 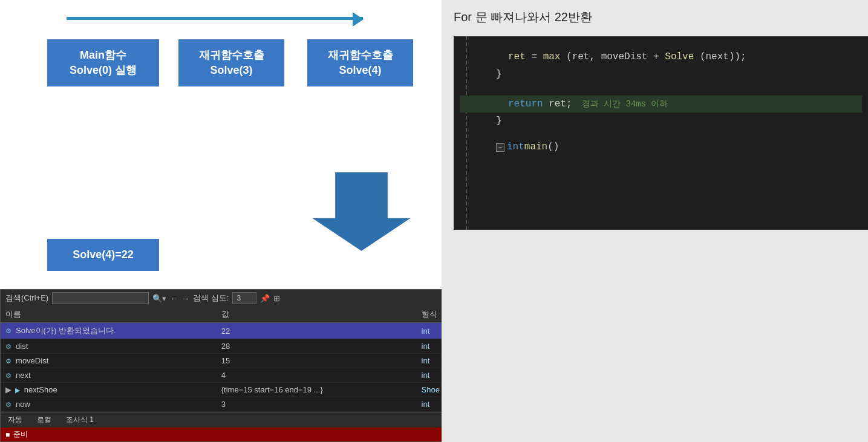 I want to click on pin-icon: 📌, so click(x=265, y=299).